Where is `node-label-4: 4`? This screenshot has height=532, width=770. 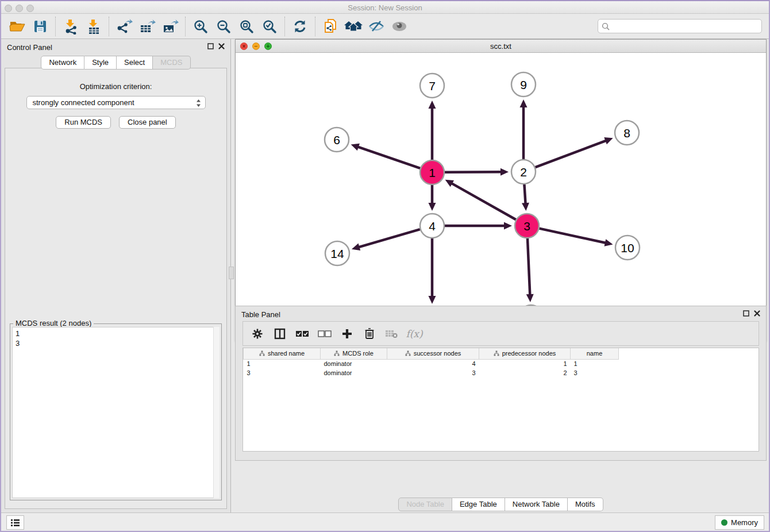
node-label-4: 4 is located at coordinates (432, 226).